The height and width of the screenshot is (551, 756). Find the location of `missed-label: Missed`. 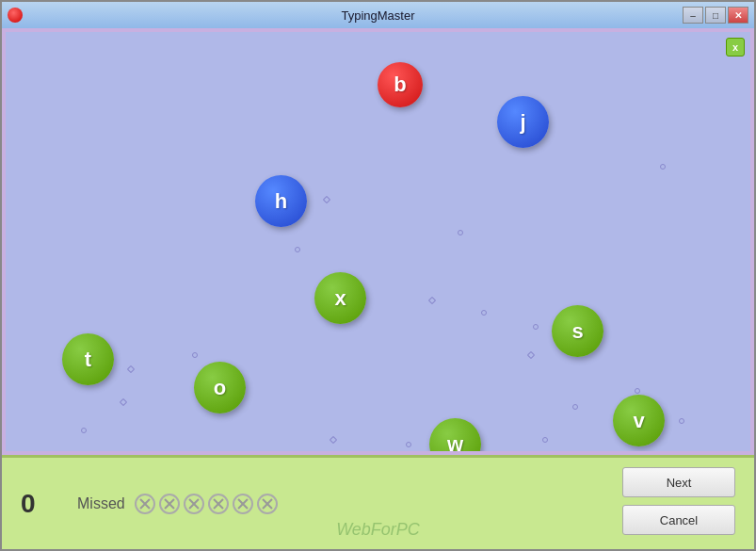

missed-label: Missed is located at coordinates (102, 504).